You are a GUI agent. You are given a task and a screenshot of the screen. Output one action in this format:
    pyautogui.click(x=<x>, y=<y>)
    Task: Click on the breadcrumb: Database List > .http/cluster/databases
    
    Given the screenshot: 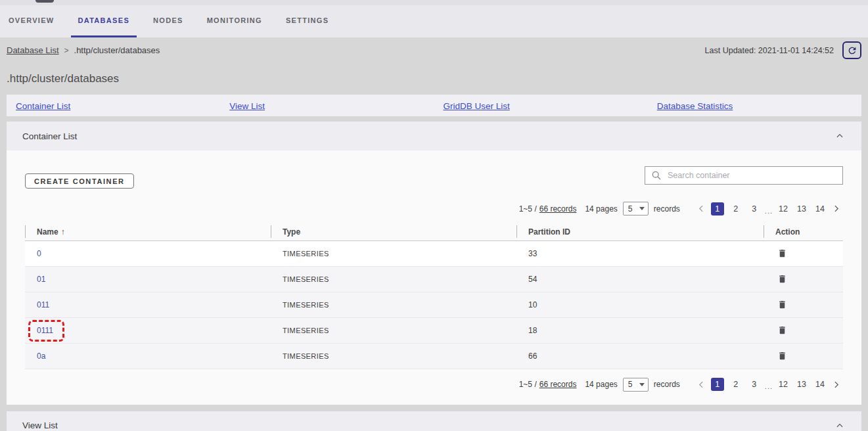 What is the action you would take?
    pyautogui.click(x=83, y=50)
    